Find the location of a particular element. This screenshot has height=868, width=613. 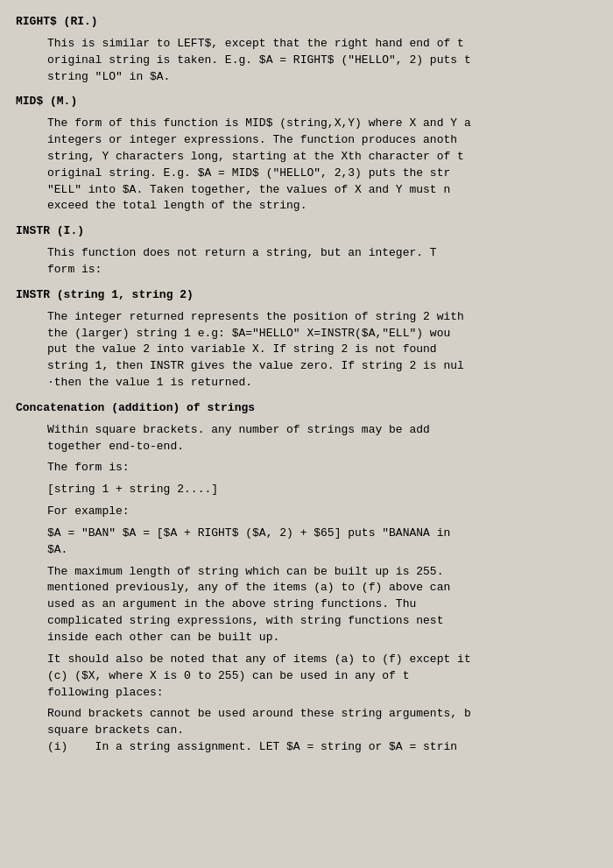

section-instr-form: INSTR (string 1, string 2) The integer r… is located at coordinates (306, 340).